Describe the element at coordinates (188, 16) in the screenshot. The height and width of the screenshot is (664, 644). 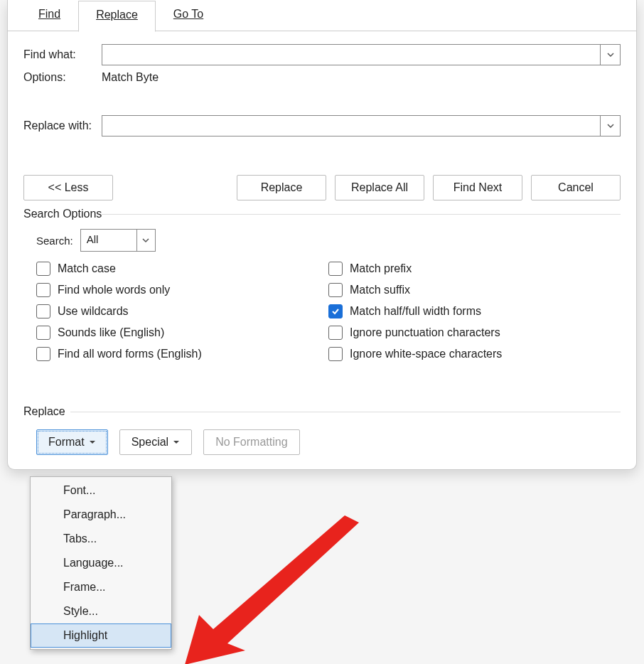
I see `tab-goto: Go To` at that location.